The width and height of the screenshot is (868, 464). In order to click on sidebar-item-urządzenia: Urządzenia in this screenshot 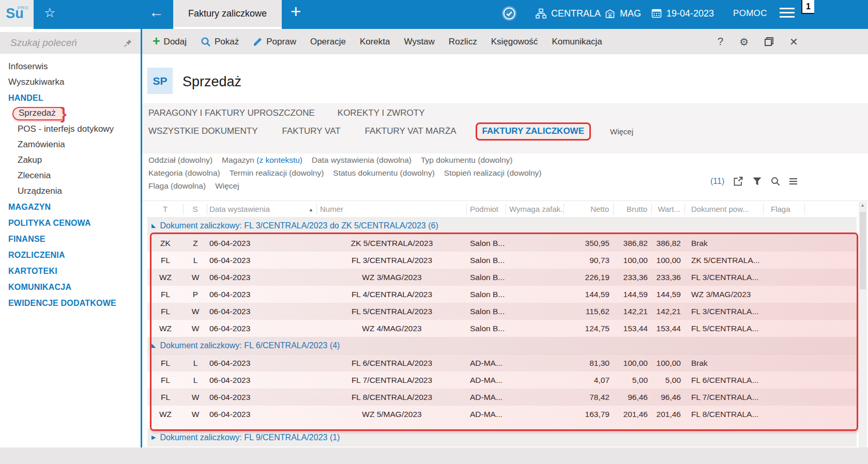, I will do `click(70, 191)`.